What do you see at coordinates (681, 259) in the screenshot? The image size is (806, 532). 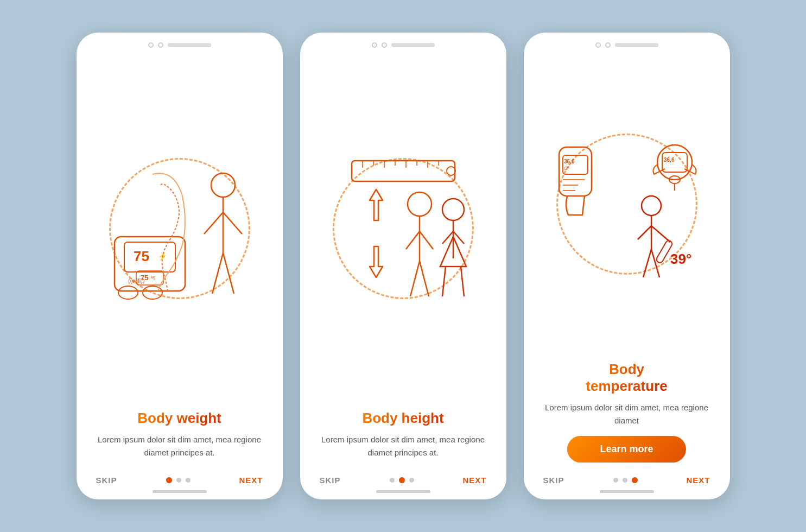 I see `svg-text: 39°` at bounding box center [681, 259].